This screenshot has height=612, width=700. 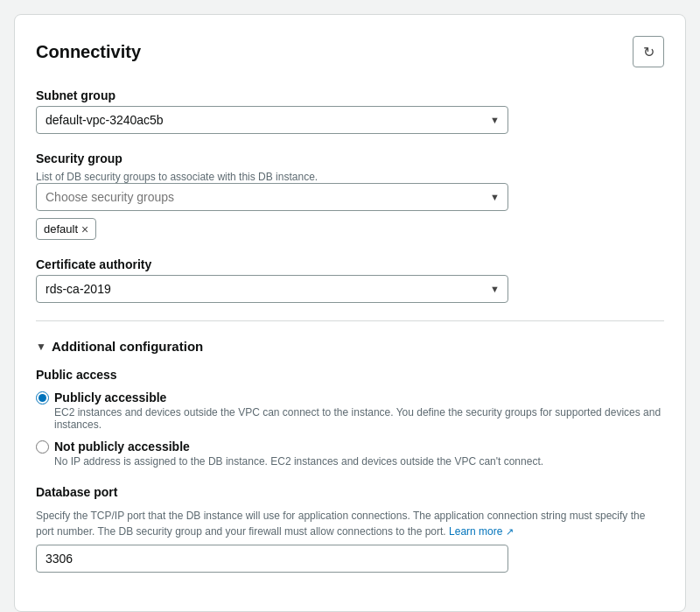 What do you see at coordinates (85, 229) in the screenshot?
I see `tag-remove-button: ×` at bounding box center [85, 229].